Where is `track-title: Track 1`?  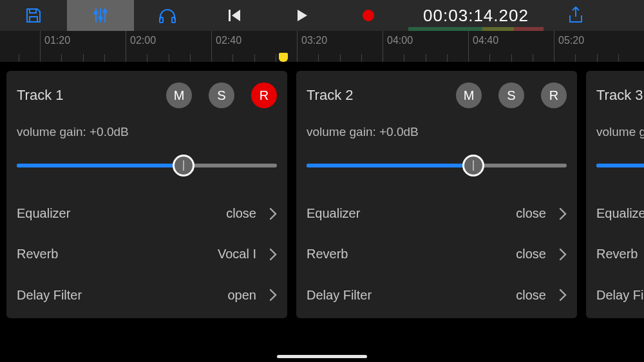
track-title: Track 1 is located at coordinates (40, 95).